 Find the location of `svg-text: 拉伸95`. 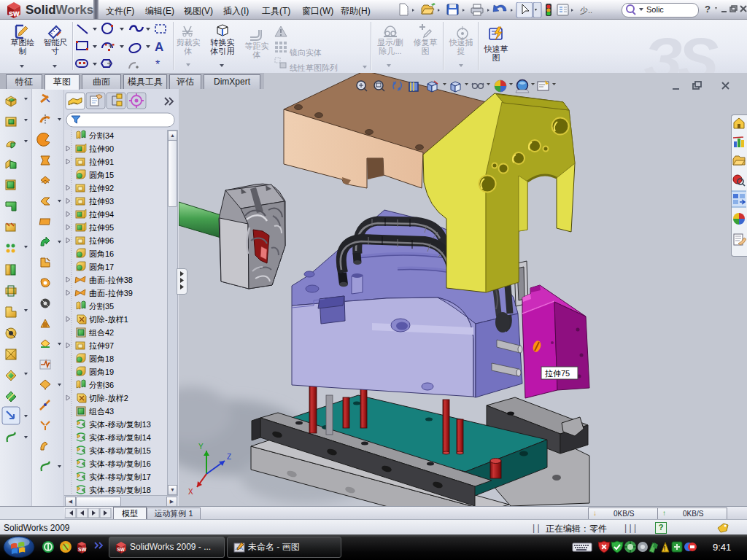

svg-text: 拉伸95 is located at coordinates (101, 228).